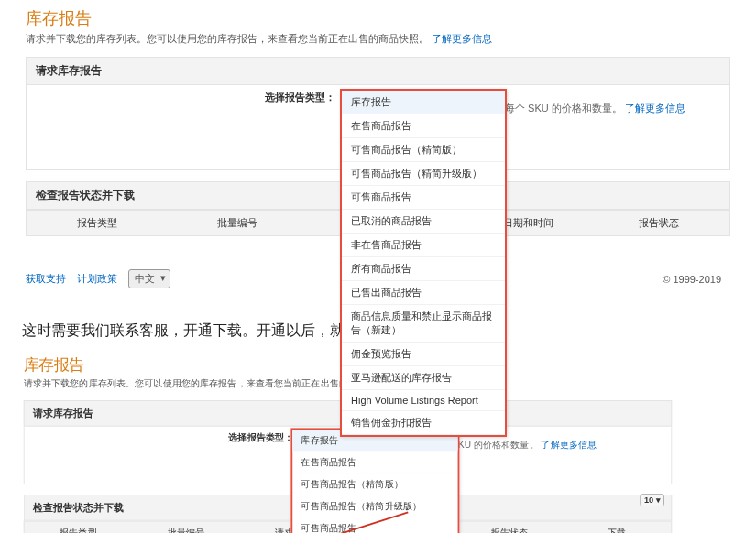  What do you see at coordinates (423, 423) in the screenshot?
I see `dropdown-option: 销售佣金折扣报告` at bounding box center [423, 423].